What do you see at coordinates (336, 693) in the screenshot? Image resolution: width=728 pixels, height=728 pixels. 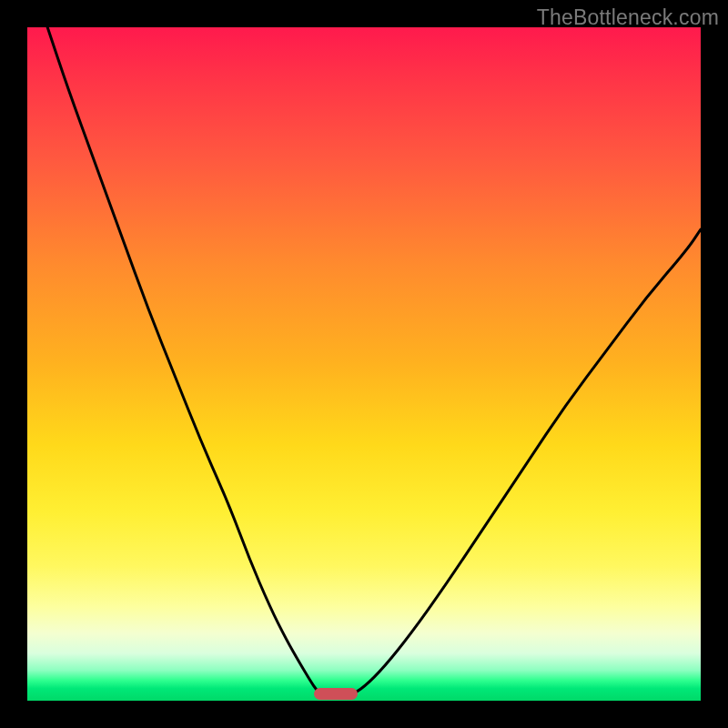 I see `bottleneck-marker` at bounding box center [336, 693].